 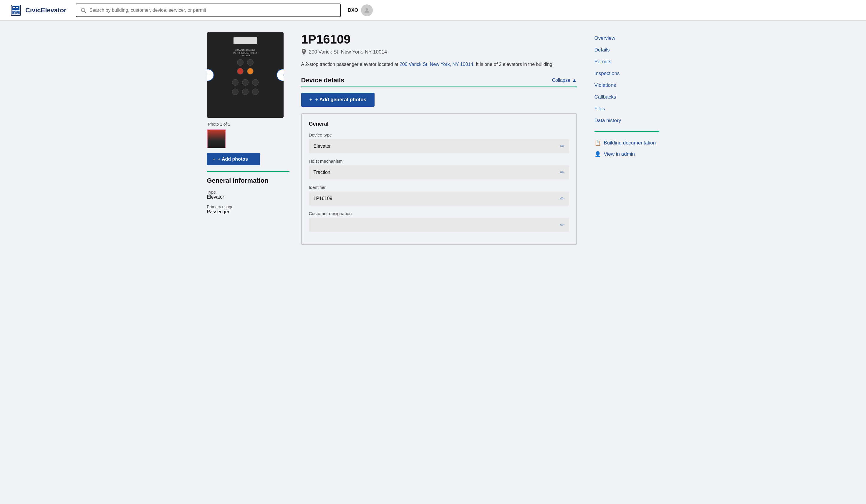 What do you see at coordinates (249, 124) in the screenshot?
I see `photo-counter: Photo 1 of 1` at bounding box center [249, 124].